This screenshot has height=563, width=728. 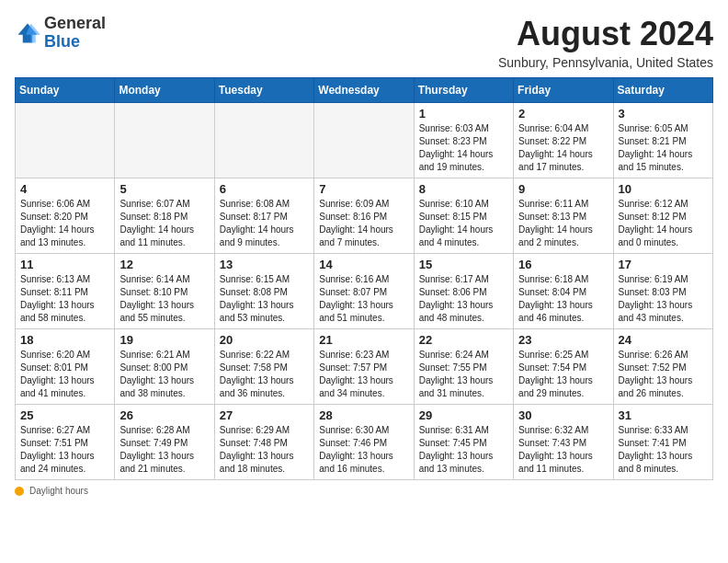 What do you see at coordinates (164, 204) in the screenshot?
I see `cell-sunrise: Sunrise: 6:07 AM` at bounding box center [164, 204].